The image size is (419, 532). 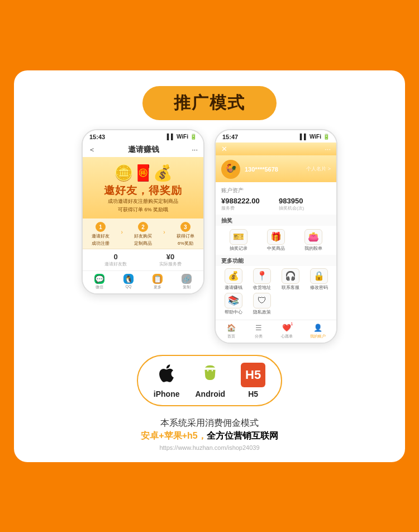 I want to click on lottery-order-icon: 👛, so click(x=313, y=237).